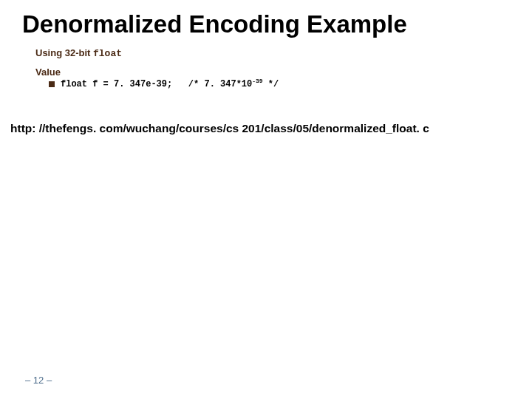  I want to click on subtitle: Using 32-bit float, so click(78, 53).